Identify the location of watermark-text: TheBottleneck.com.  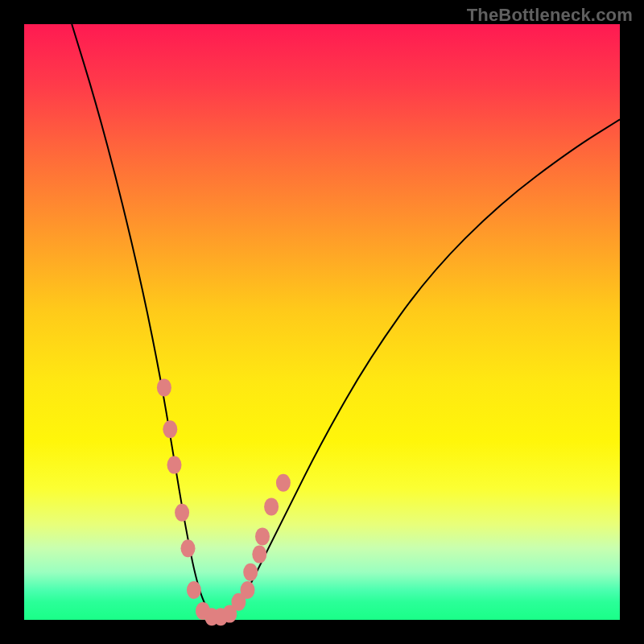
(550, 15).